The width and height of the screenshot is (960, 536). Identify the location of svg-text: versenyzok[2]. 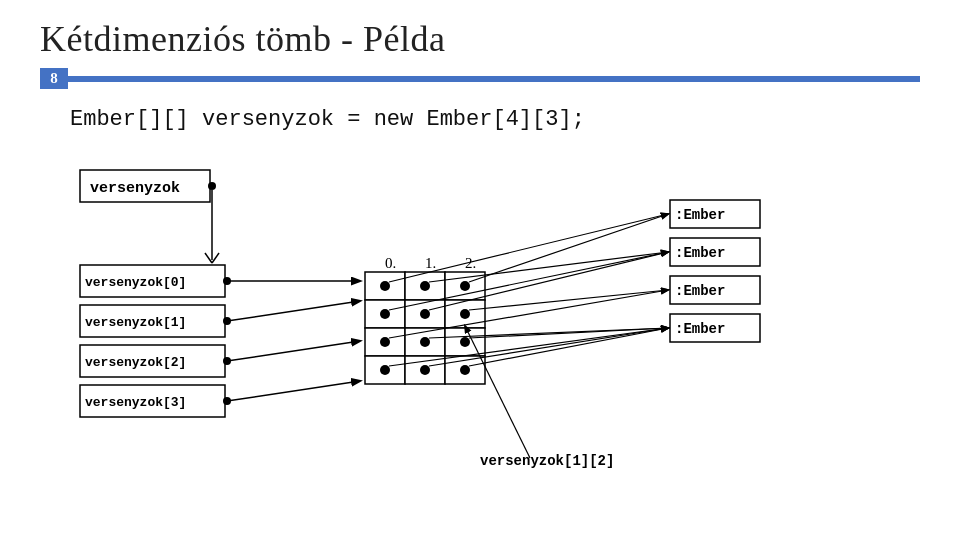
(136, 362).